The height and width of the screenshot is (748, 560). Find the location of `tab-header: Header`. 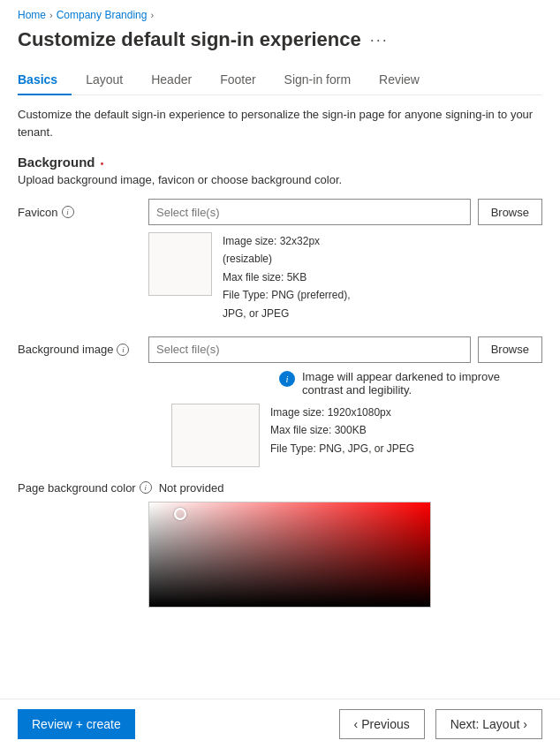

tab-header: Header is located at coordinates (171, 80).